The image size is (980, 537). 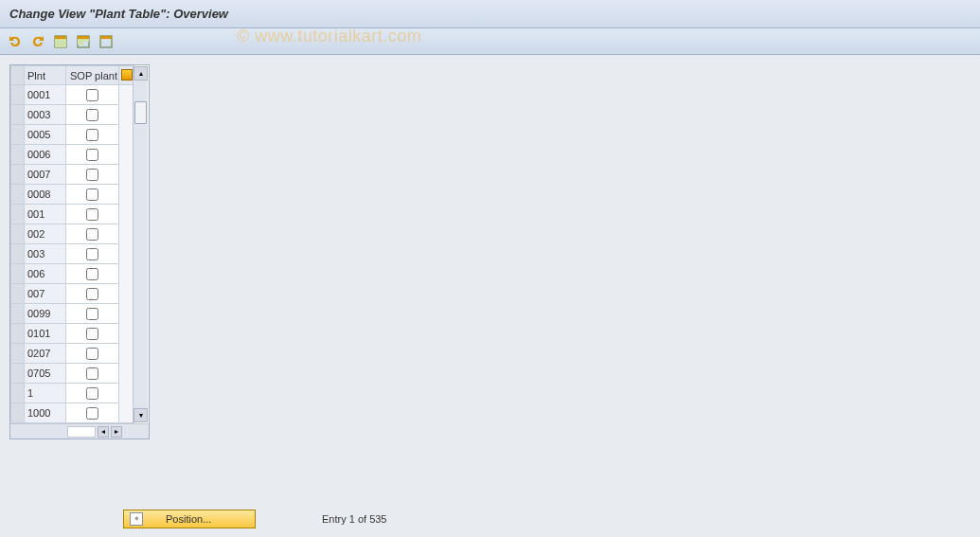 I want to click on vscroll-up-icon: ▴, so click(x=140, y=74).